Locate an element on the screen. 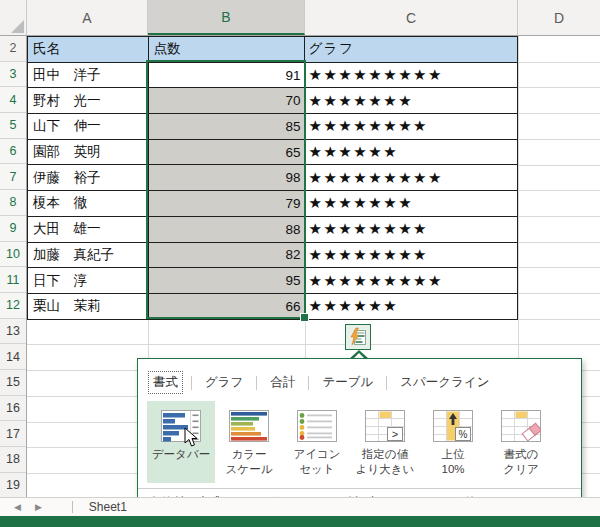  cell-score: 66 is located at coordinates (228, 307).